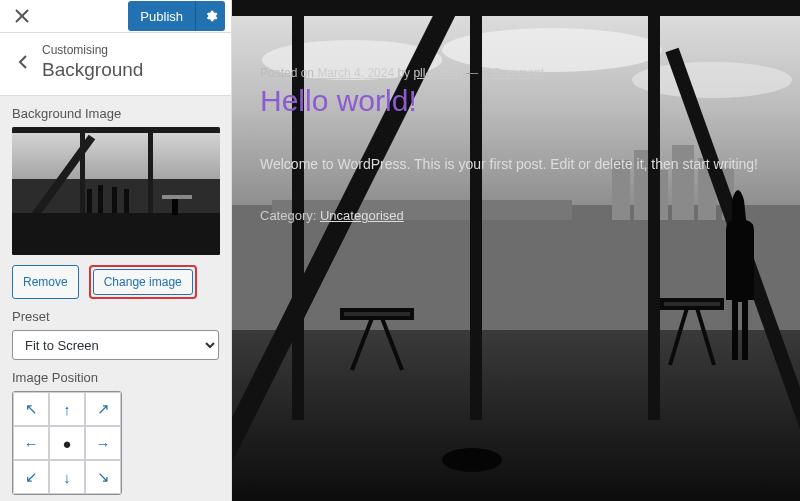 Image resolution: width=800 pixels, height=501 pixels. What do you see at coordinates (516, 216) in the screenshot?
I see `post-category: Category: Uncategorised` at bounding box center [516, 216].